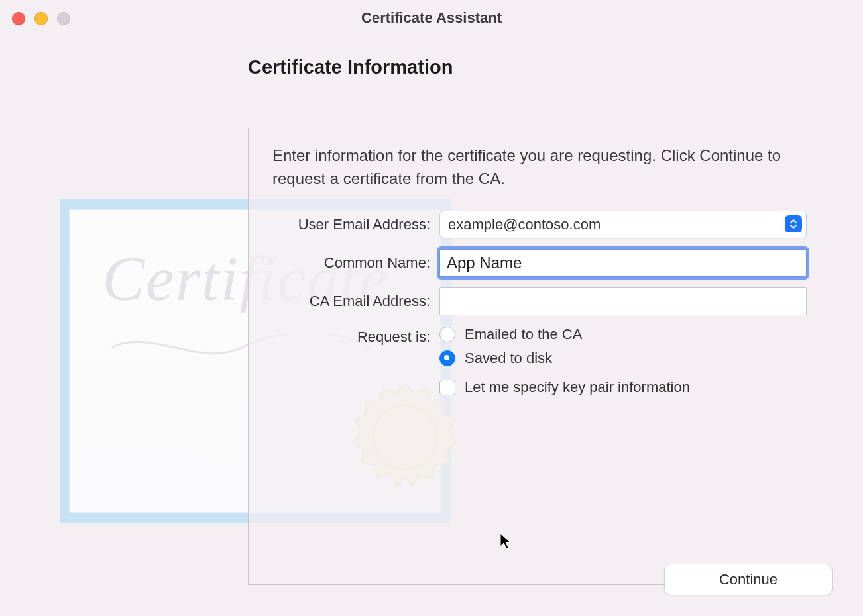  What do you see at coordinates (540, 263) in the screenshot?
I see `row-common-name: Common Name:` at bounding box center [540, 263].